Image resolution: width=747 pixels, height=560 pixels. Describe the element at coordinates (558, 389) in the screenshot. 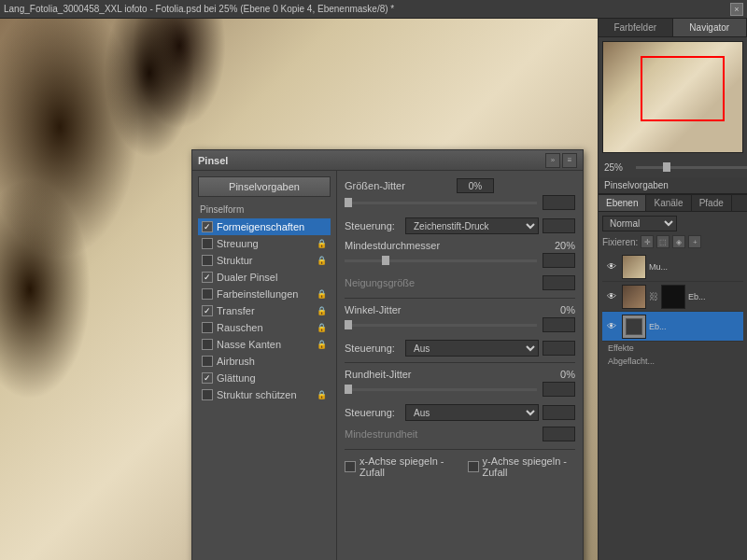

I see `rundheit-jitter-box` at that location.